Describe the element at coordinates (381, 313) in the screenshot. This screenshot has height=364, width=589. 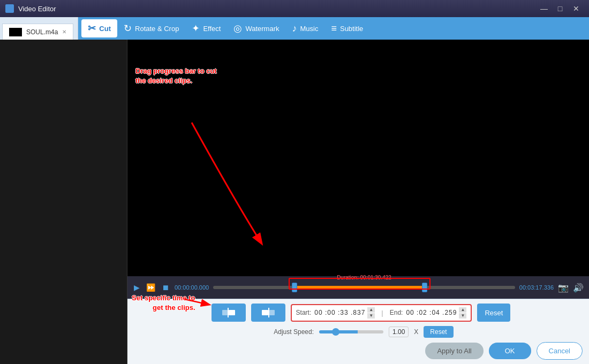
I see `time-inputs-container: Start: 00 :00 :33 .837 ▲ ▼ | End: 00 :02…` at that location.